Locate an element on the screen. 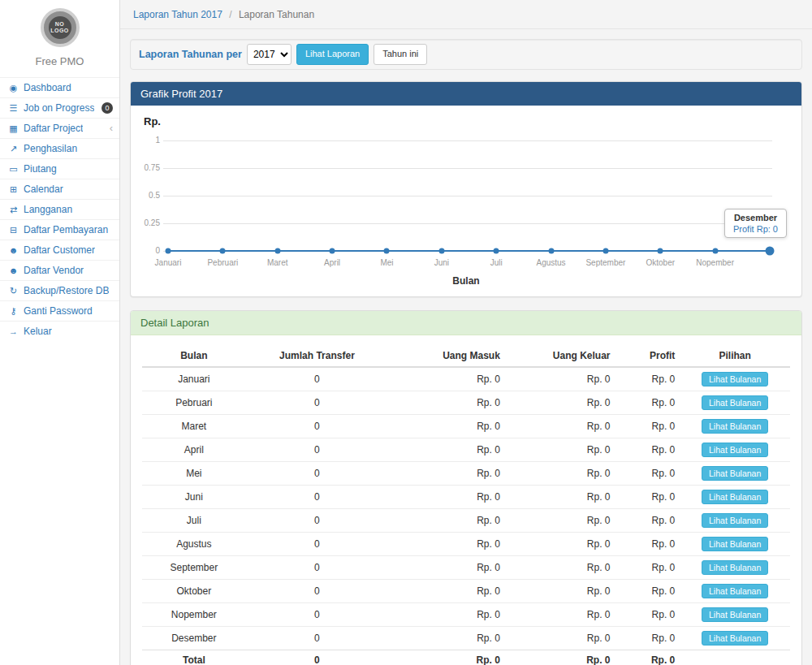 This screenshot has height=665, width=812. data-point-september is located at coordinates (606, 252).